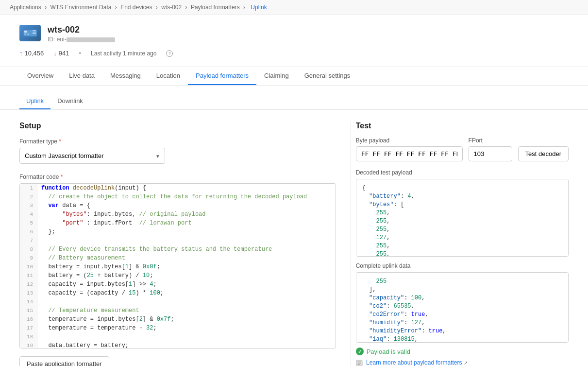 The image size is (588, 366). I want to click on device-name: wts-002, so click(82, 30).